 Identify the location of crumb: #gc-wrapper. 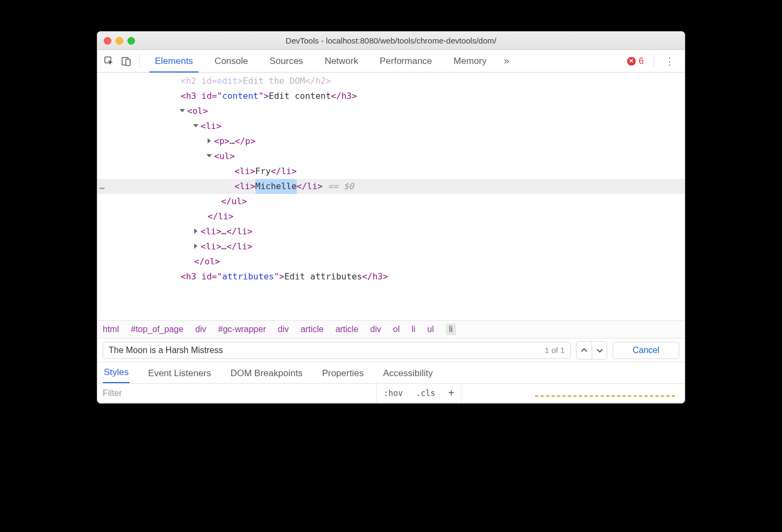
(242, 329).